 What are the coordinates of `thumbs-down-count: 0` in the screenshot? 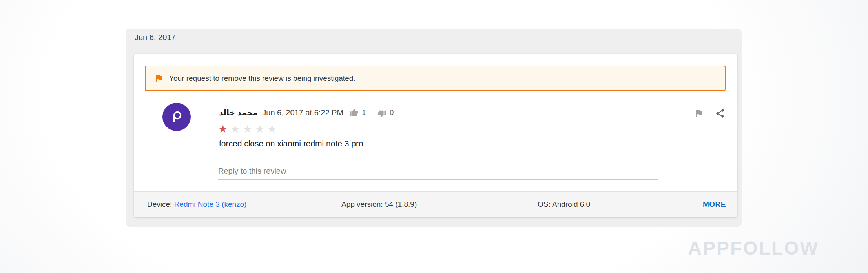 It's located at (392, 113).